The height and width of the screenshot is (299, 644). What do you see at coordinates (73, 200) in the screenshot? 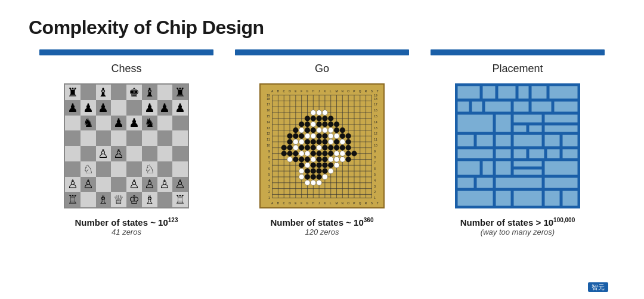
I see `chess-cell: ♖` at bounding box center [73, 200].